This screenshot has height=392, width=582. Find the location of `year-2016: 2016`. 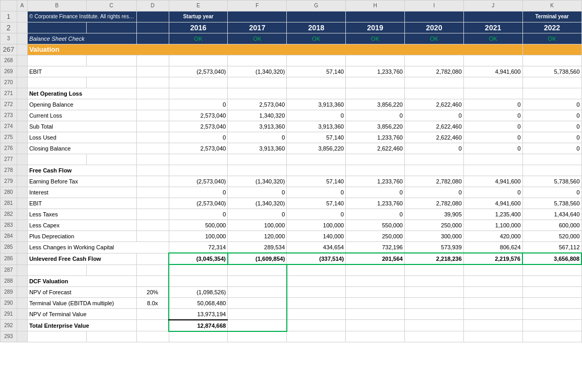

year-2016: 2016 is located at coordinates (199, 28).